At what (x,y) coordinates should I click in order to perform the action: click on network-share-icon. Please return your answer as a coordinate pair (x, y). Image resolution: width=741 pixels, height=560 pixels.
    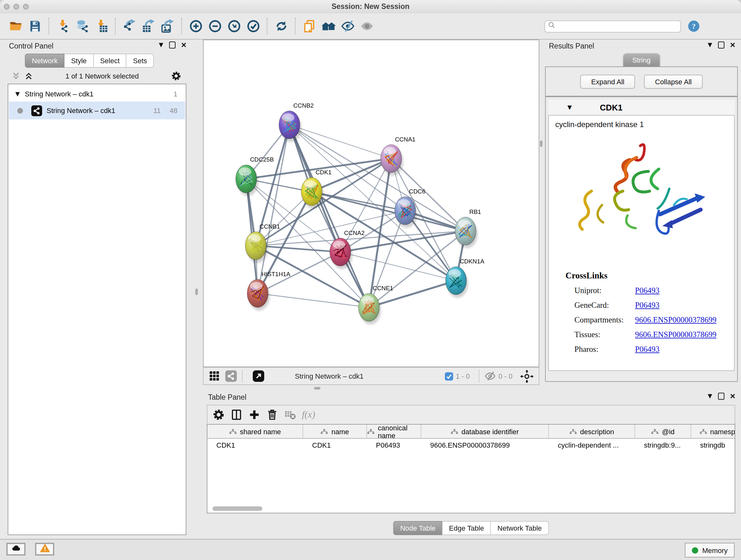
    Looking at the image, I should click on (231, 376).